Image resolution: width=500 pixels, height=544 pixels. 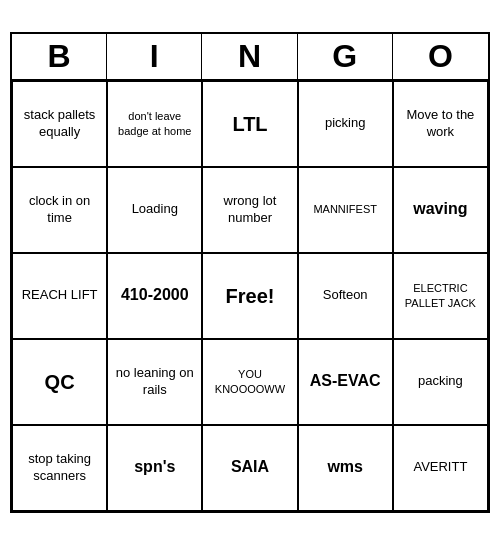 What do you see at coordinates (346, 296) in the screenshot?
I see `bingo-cell-13: Softeon` at bounding box center [346, 296].